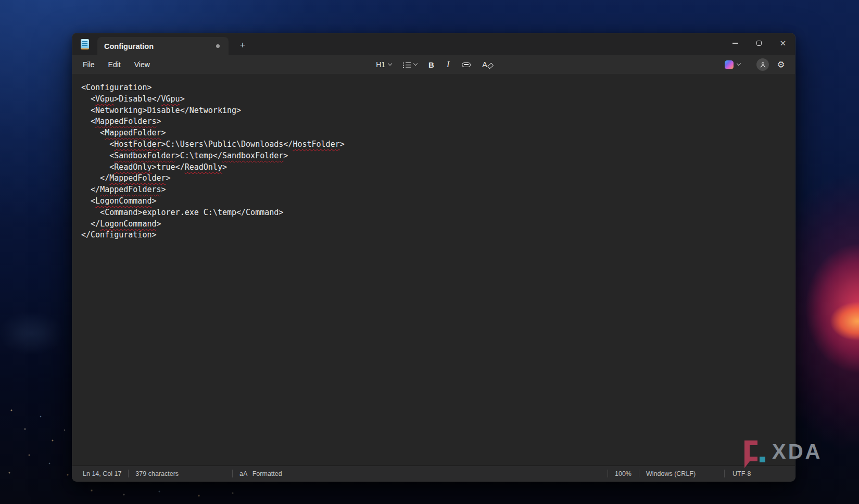 This screenshot has height=504, width=859. I want to click on link-button, so click(466, 65).